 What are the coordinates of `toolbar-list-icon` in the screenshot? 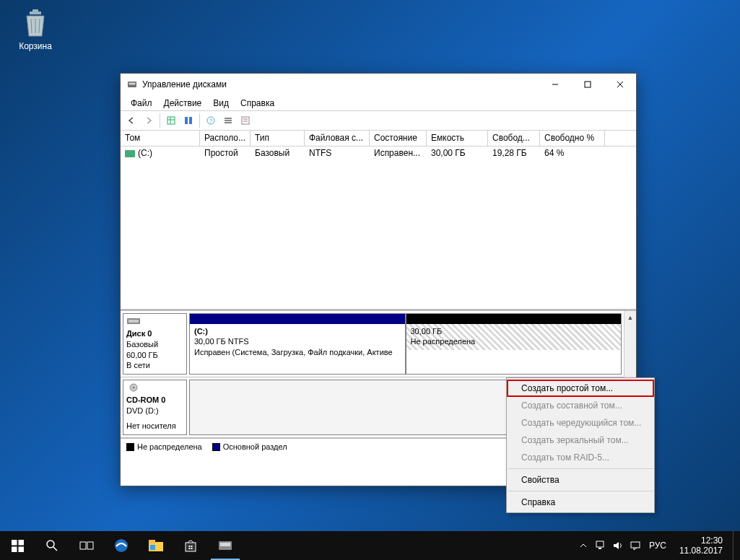 It's located at (228, 121).